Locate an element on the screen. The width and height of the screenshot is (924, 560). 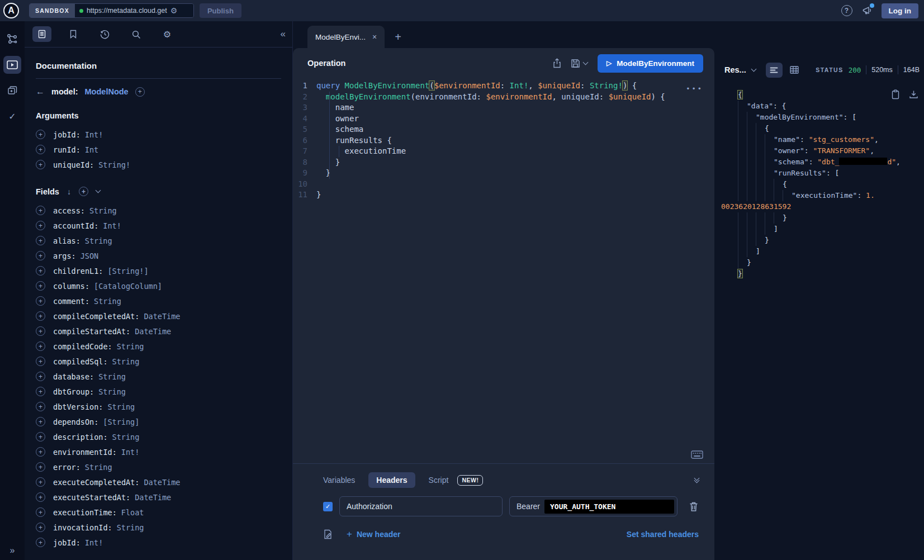
field-type: Float is located at coordinates (133, 512).